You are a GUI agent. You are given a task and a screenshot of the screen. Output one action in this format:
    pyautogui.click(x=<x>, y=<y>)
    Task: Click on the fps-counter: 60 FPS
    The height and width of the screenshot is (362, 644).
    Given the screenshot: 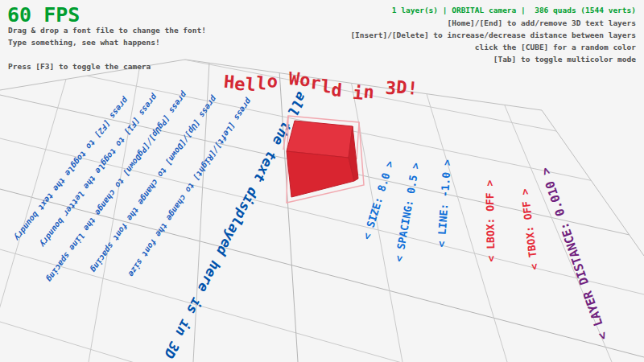 What is the action you would take?
    pyautogui.click(x=43, y=14)
    